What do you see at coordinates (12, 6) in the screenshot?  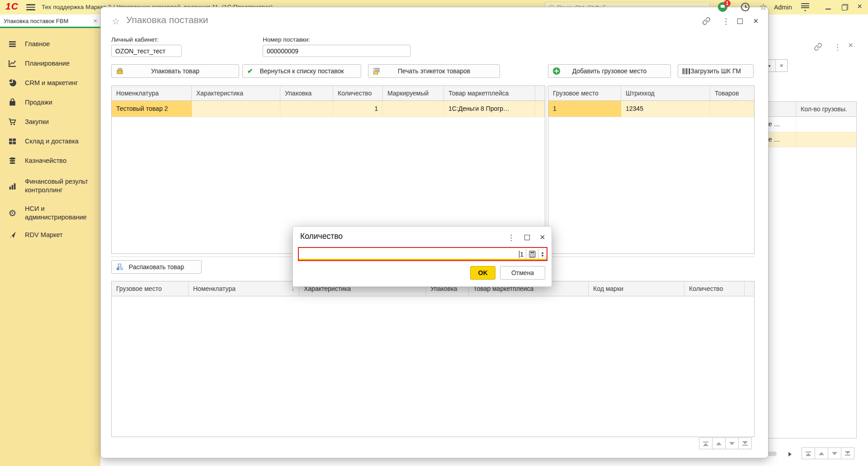 I see `1c-logo: 1С` at bounding box center [12, 6].